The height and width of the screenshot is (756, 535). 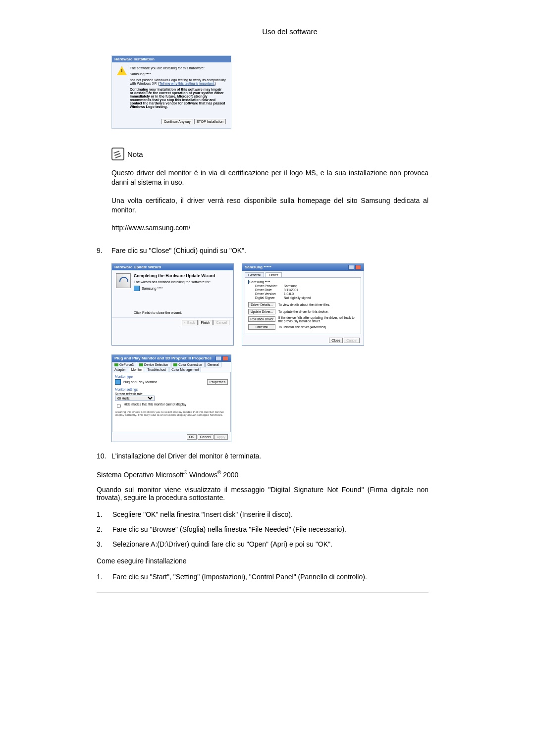 What do you see at coordinates (135, 398) in the screenshot?
I see `refresh-rate-select: 60 Hertz` at bounding box center [135, 398].